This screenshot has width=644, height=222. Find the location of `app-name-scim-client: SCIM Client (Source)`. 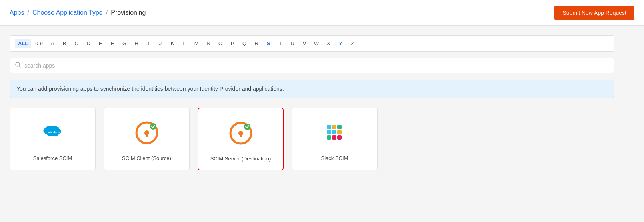

app-name-scim-client: SCIM Client (Source) is located at coordinates (146, 158).